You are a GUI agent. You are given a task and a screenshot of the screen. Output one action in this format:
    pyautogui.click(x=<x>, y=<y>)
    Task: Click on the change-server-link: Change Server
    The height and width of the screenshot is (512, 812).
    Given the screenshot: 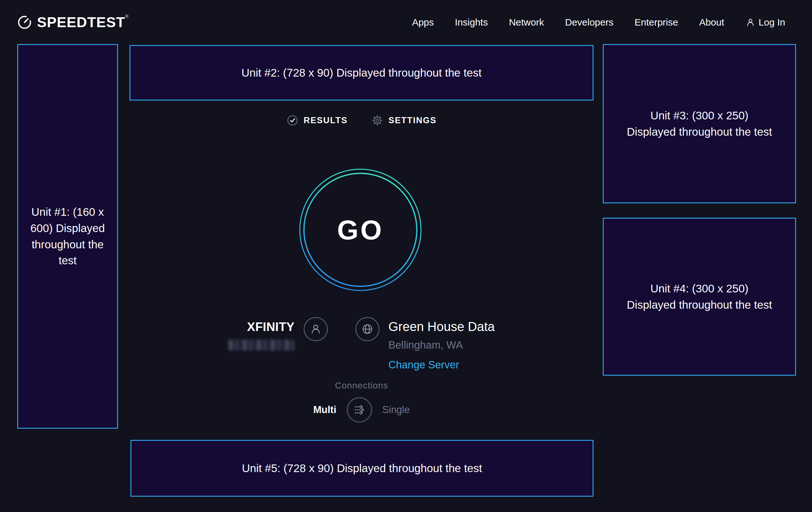 What is the action you would take?
    pyautogui.click(x=424, y=365)
    